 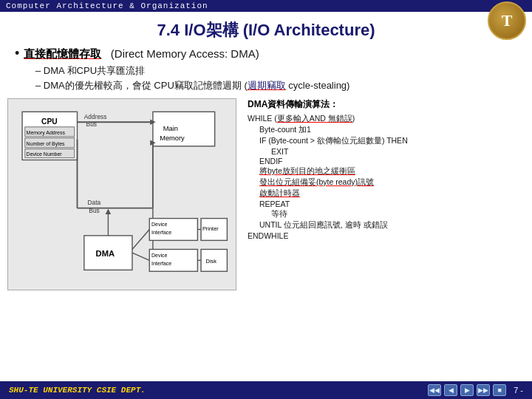 What do you see at coordinates (392, 194) in the screenshot?
I see `algo-line-7: 啟動計時器` at bounding box center [392, 194].